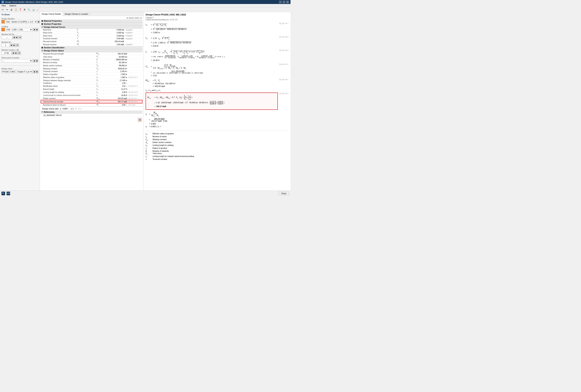  Describe the element at coordinates (166, 29) in the screenshot. I see `rts-formula-line2: = √ √(40.100 in⁴ · 3040.00 in⁶) / 88.900…` at that location.